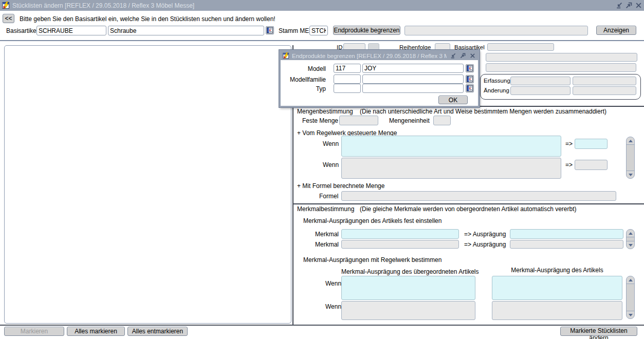 This screenshot has width=644, height=339. I want to click on markierte-aendern-button: Markierte Stücklisten ändern, so click(599, 331).